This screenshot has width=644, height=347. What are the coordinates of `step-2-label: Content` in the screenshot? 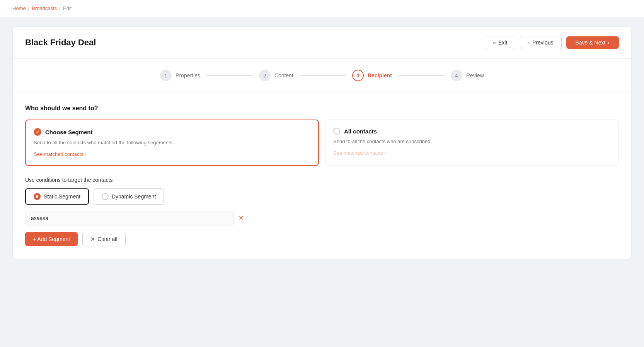 It's located at (284, 75).